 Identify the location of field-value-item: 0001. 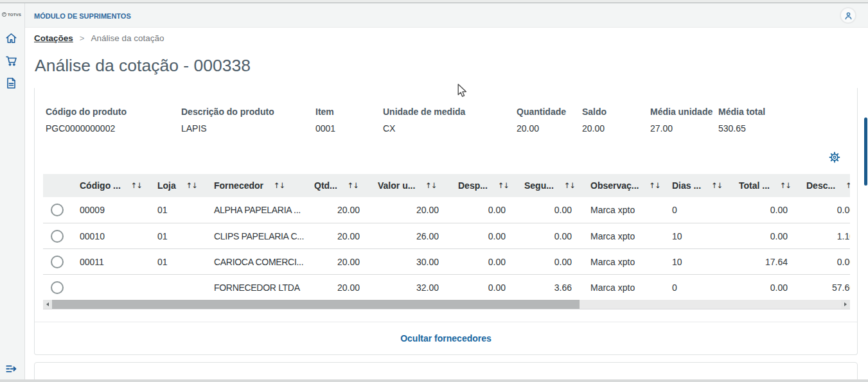
(350, 128).